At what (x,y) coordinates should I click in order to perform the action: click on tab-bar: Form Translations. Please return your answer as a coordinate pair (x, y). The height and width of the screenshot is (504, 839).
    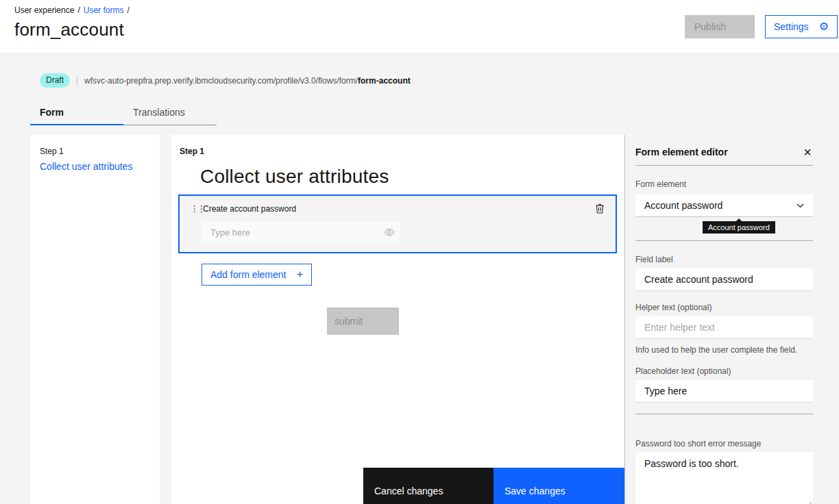
    Looking at the image, I should click on (435, 114).